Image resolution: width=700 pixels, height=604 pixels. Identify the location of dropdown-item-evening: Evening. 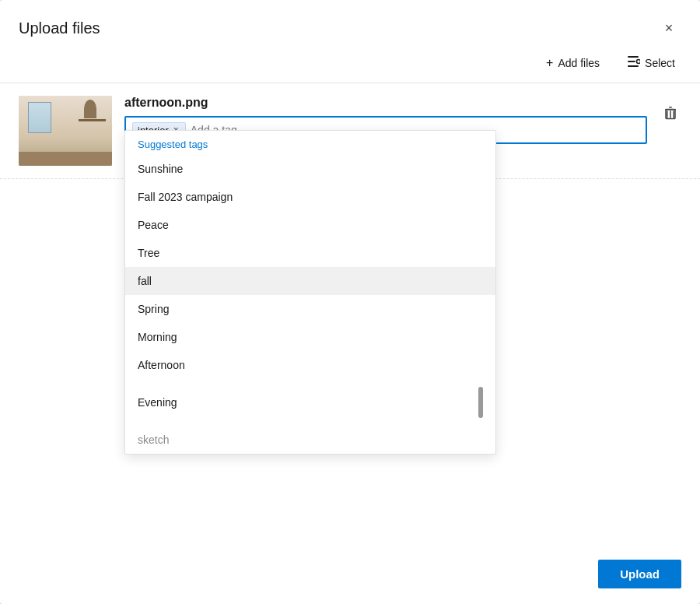
(310, 402).